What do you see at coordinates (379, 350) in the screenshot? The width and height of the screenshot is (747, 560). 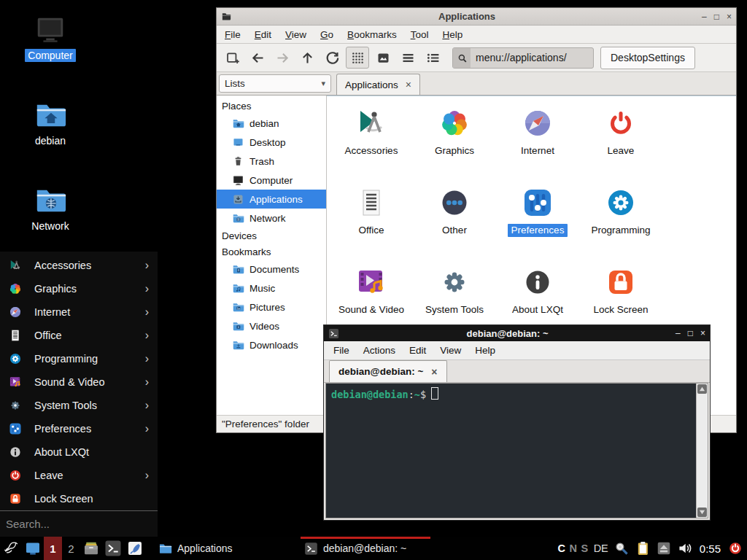 I see `terminal-menu-actions: Actions` at bounding box center [379, 350].